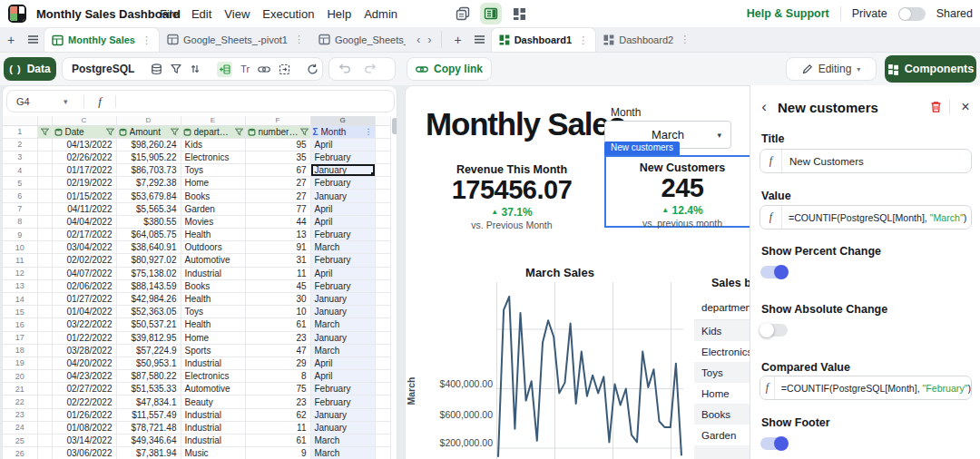 Image resolution: width=980 pixels, height=459 pixels. Describe the element at coordinates (212, 121) in the screenshot. I see `column-header-E: E` at that location.